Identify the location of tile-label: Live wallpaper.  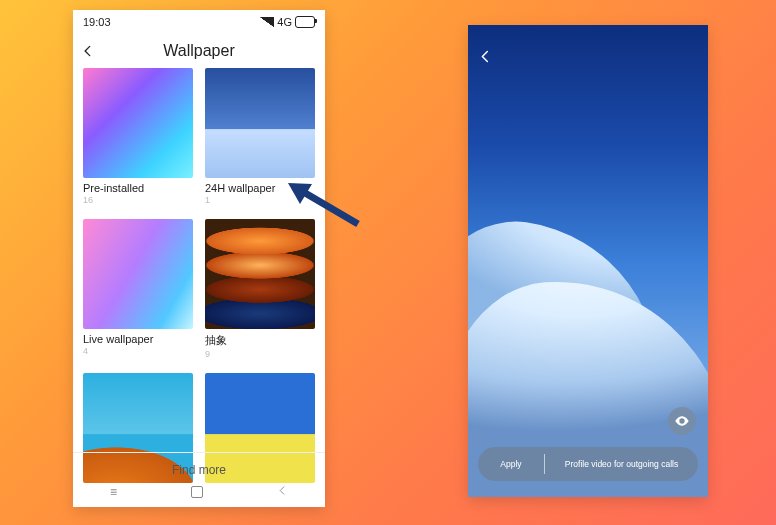
(138, 339).